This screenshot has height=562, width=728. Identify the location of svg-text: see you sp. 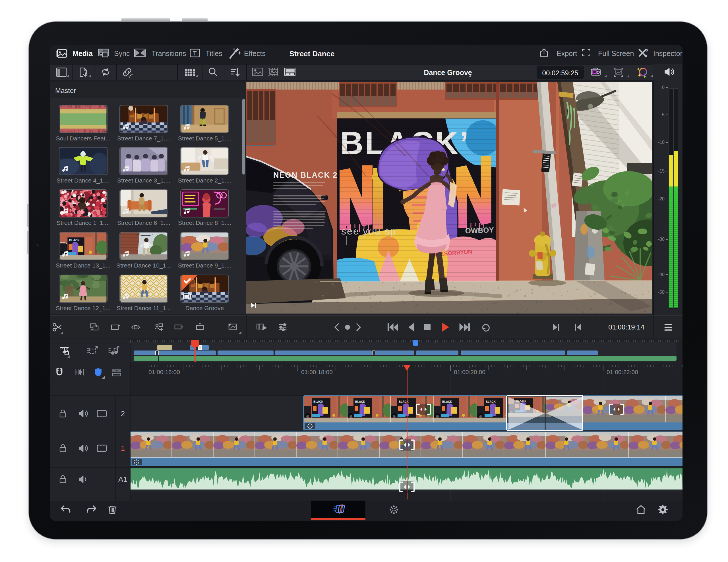
(369, 231).